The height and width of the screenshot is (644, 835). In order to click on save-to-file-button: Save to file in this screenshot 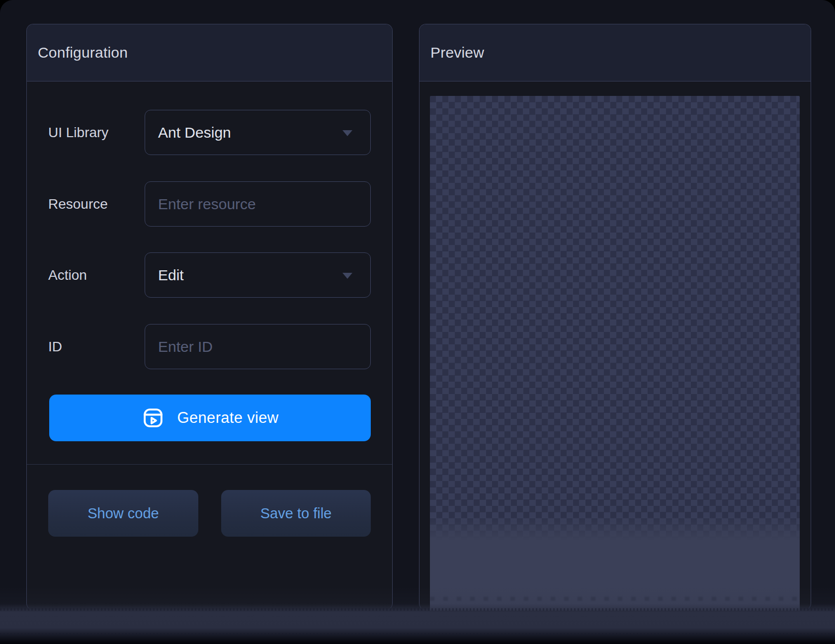, I will do `click(296, 513)`.